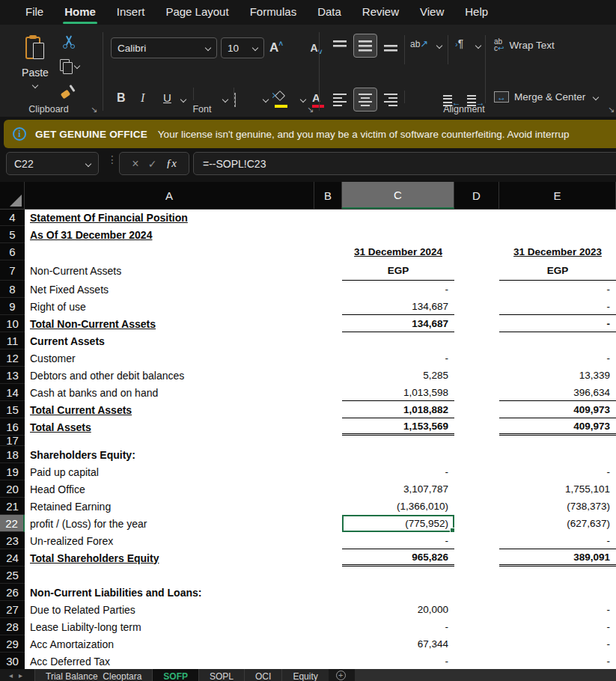  What do you see at coordinates (477, 392) in the screenshot?
I see `cell-d14` at bounding box center [477, 392].